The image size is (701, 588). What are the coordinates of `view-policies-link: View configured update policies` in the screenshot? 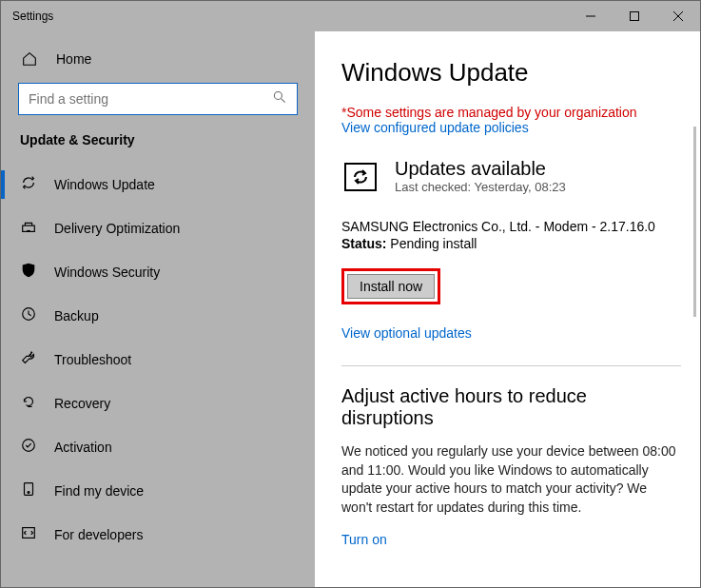 It's located at (512, 127).